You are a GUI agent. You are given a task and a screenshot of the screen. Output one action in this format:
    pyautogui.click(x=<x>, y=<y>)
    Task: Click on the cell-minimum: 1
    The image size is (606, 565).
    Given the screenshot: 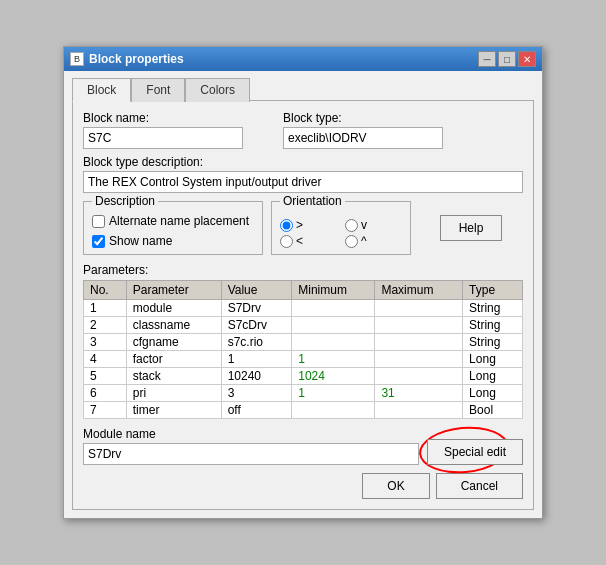 What is the action you would take?
    pyautogui.click(x=334, y=360)
    